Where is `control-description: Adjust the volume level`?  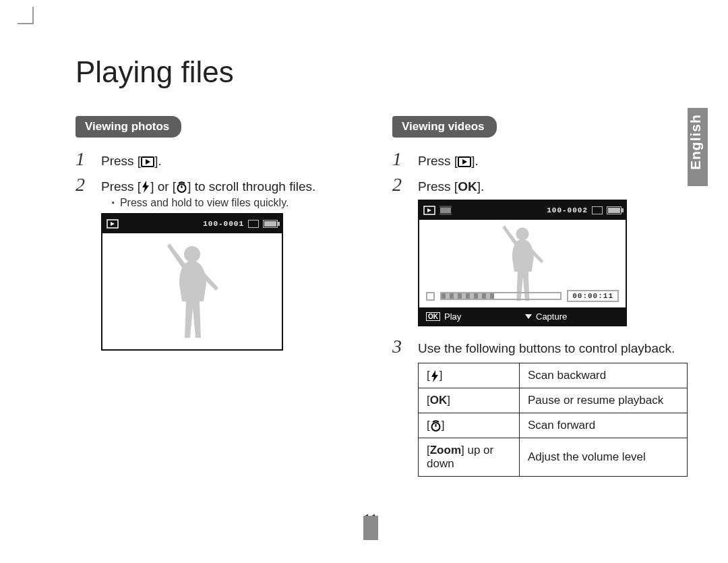 control-description: Adjust the volume level is located at coordinates (604, 457).